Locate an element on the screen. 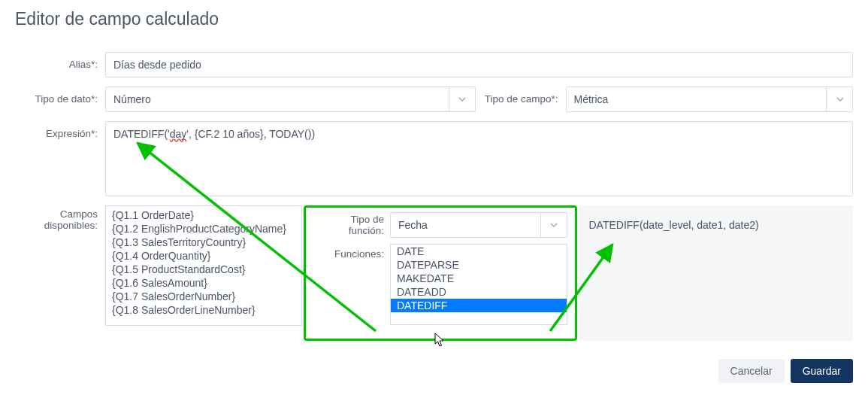  alias-input is located at coordinates (479, 65).